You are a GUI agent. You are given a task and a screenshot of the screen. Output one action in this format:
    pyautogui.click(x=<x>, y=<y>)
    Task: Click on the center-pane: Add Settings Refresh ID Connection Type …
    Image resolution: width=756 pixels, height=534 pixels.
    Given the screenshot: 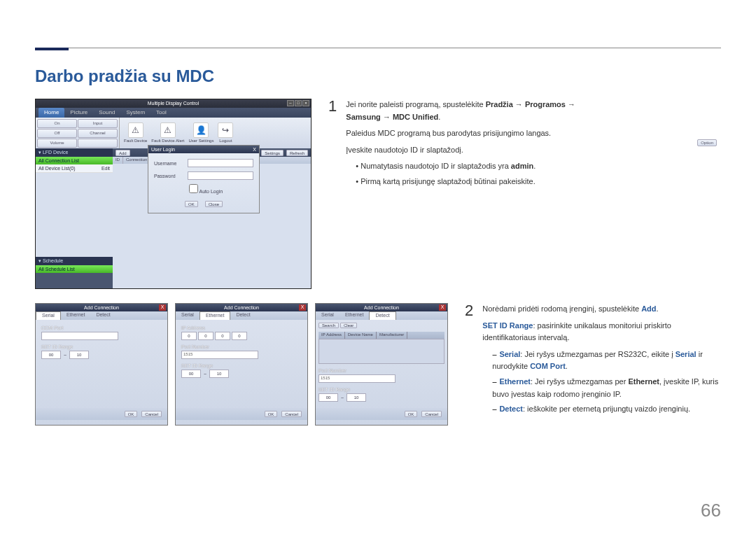 What is the action you would take?
    pyautogui.click(x=211, y=218)
    